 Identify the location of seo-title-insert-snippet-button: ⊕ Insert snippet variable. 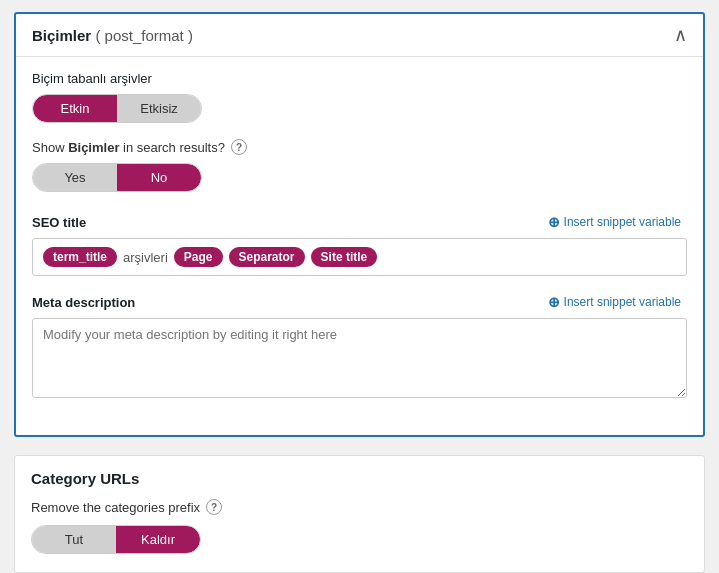
(614, 222).